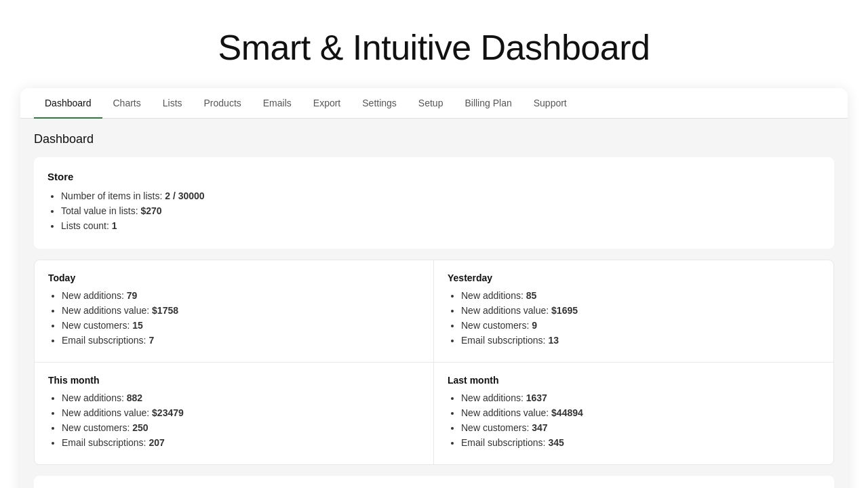 This screenshot has height=488, width=868. I want to click on this-month-email-subscriptions-label: Email subscriptions:, so click(105, 443).